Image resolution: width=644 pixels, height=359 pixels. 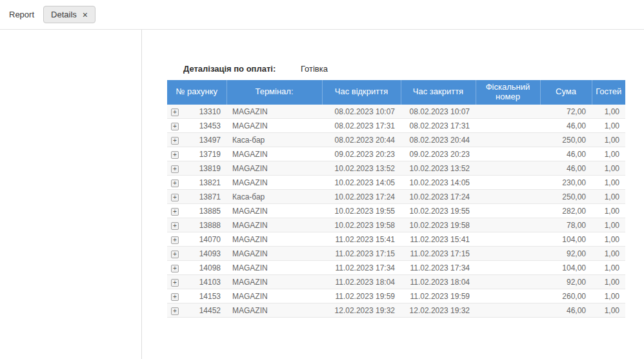 I want to click on table-row: +13719MAGAZIN09.02.2023 20:2309.02.2023 …, so click(x=396, y=154).